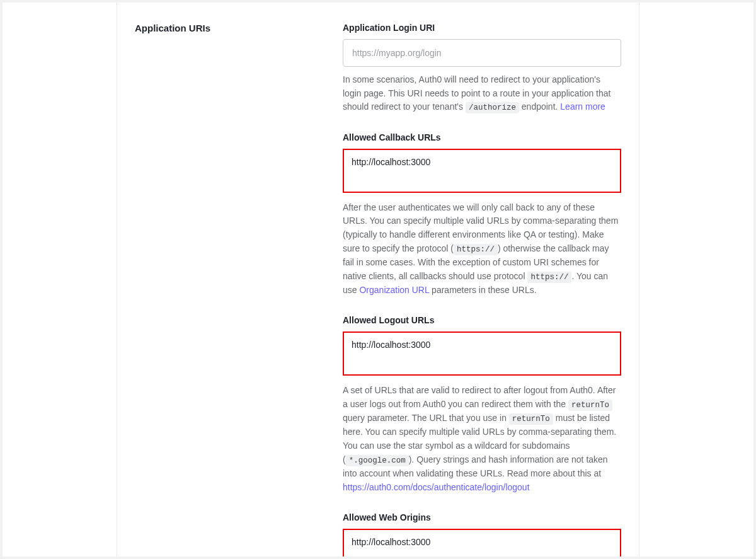  What do you see at coordinates (590, 405) in the screenshot?
I see `returnto-code: returnTo` at bounding box center [590, 405].